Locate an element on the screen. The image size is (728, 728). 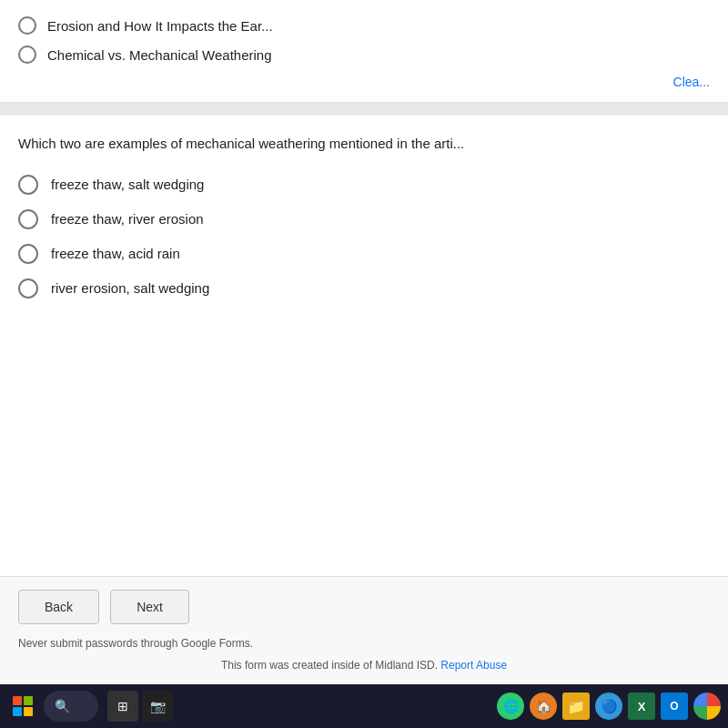
win-quad-red is located at coordinates (17, 701).